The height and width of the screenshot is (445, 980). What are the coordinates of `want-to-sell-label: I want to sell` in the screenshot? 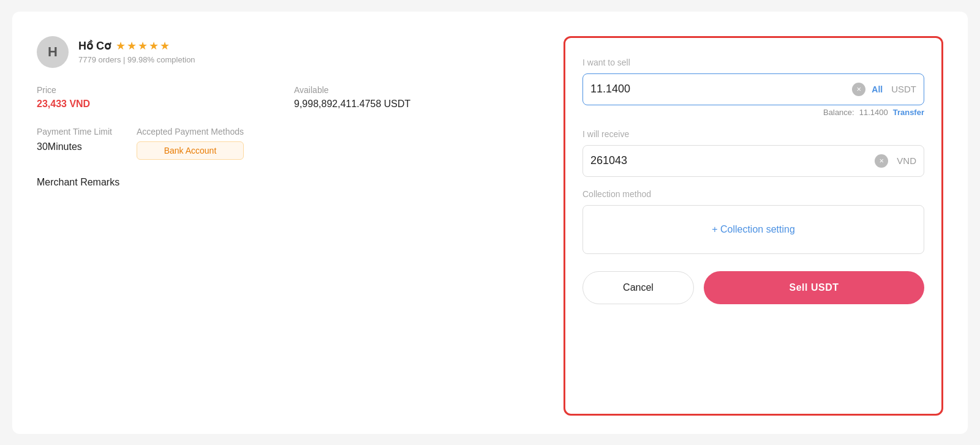 It's located at (753, 62).